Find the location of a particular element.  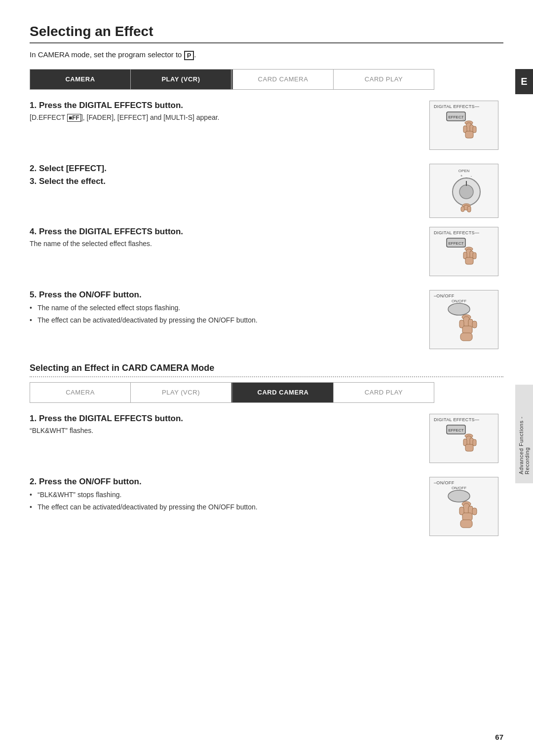

on-off-button-b2-svg: ON/OFF is located at coordinates (464, 506).